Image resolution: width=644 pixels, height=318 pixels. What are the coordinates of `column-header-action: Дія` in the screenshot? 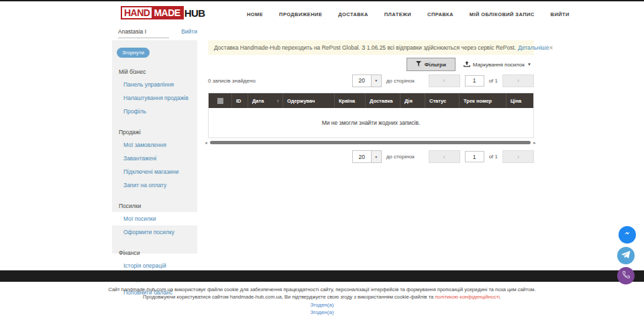 It's located at (413, 101).